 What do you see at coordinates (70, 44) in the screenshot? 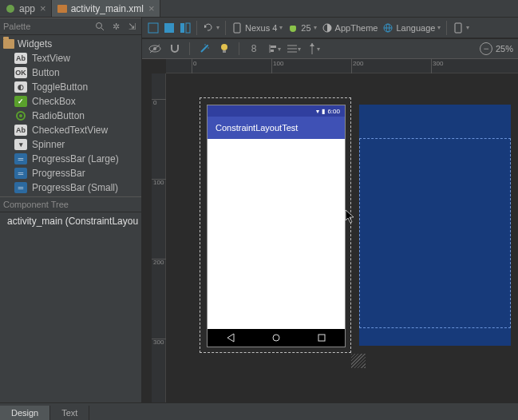
I see `palette-folder-widgets: Widgets` at bounding box center [70, 44].